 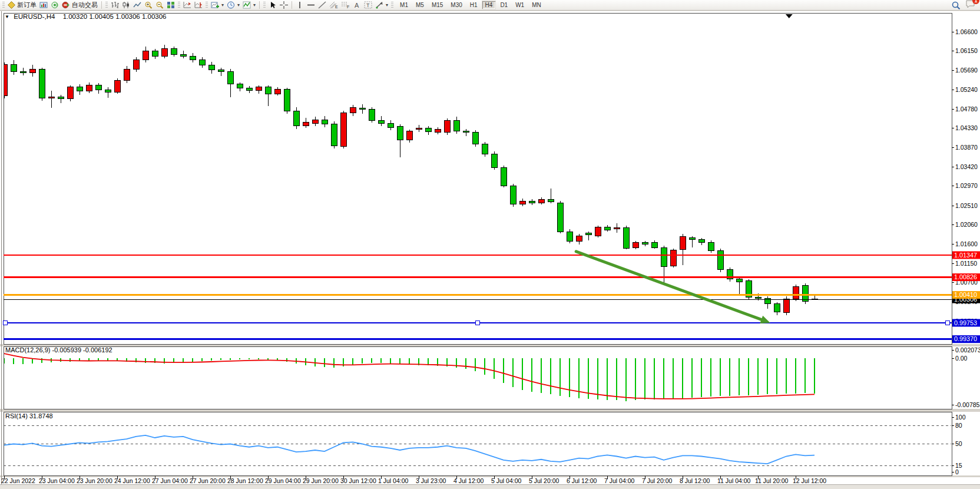 I want to click on signal-sound-icon, so click(x=55, y=5).